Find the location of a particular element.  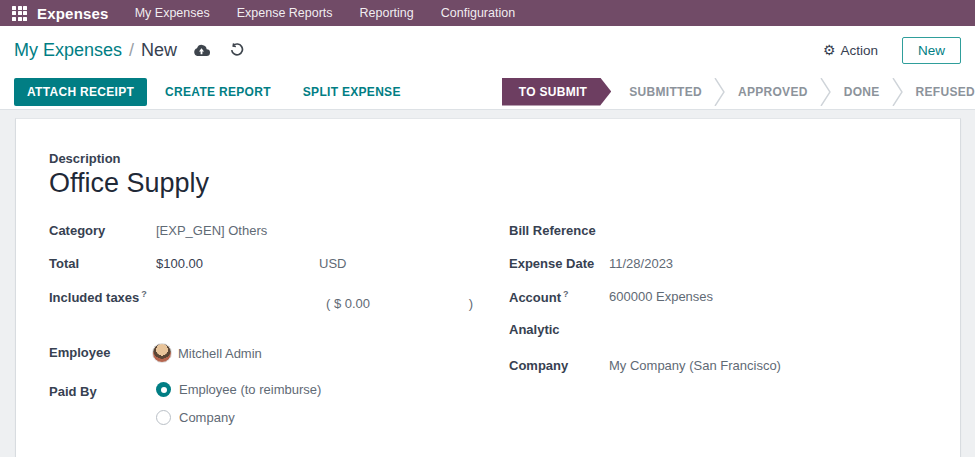

total-amount-input: $100.00 is located at coordinates (238, 264).